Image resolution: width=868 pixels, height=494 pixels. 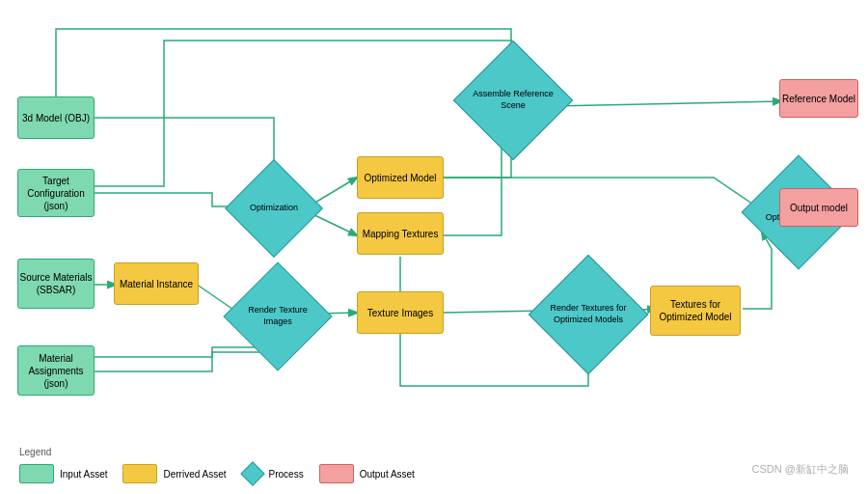 I want to click on node-optimized-model: Optimized Model, so click(x=400, y=178).